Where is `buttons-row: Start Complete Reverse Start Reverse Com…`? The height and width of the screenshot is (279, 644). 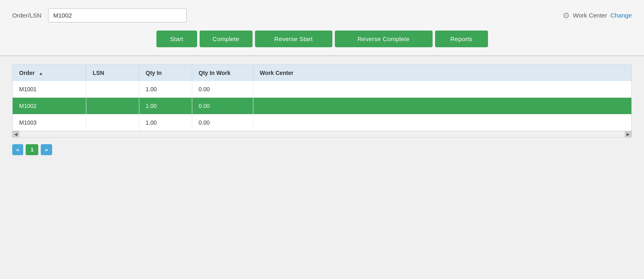 buttons-row: Start Complete Reverse Start Reverse Com… is located at coordinates (322, 39).